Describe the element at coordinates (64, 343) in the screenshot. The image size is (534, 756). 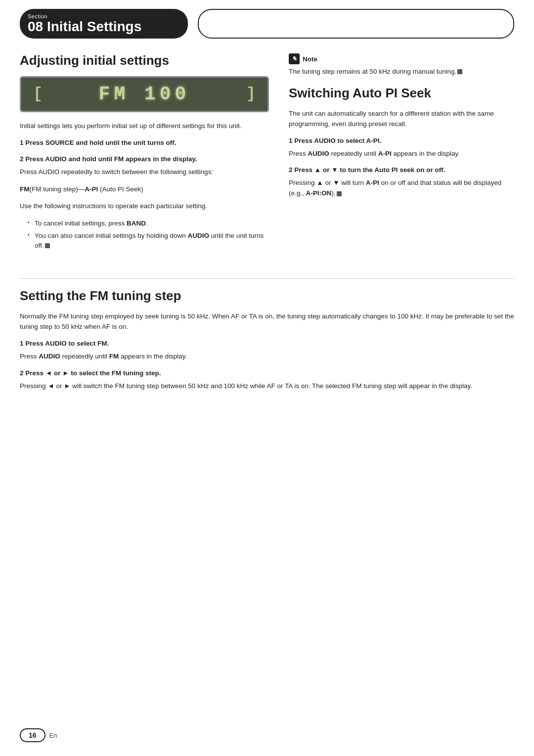
I see `fm-step1-text: 1 Press AUDIO to select FM.` at that location.